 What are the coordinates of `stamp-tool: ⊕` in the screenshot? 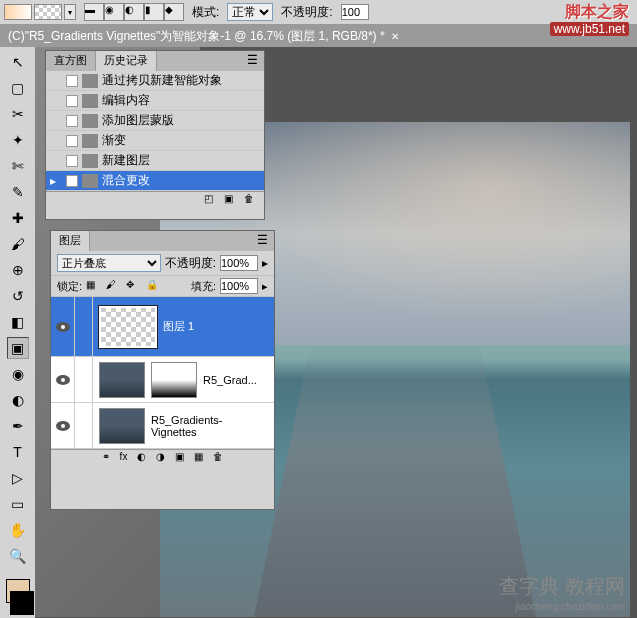 It's located at (18, 270).